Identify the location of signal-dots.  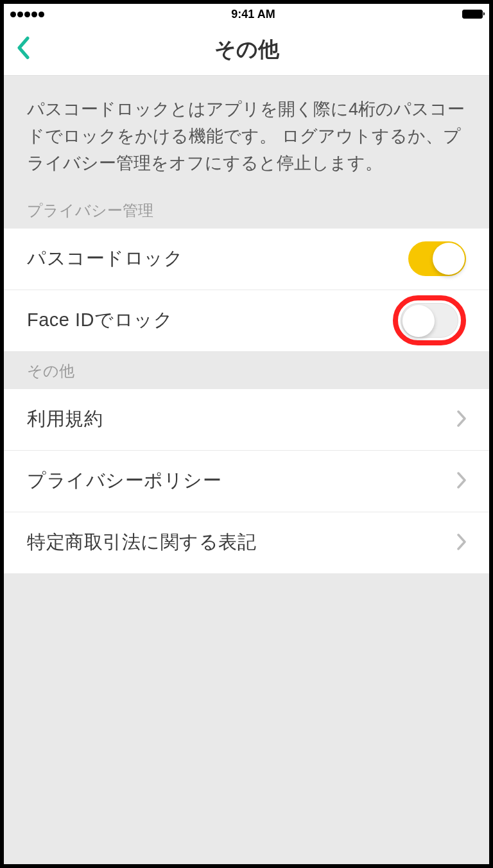
(27, 14).